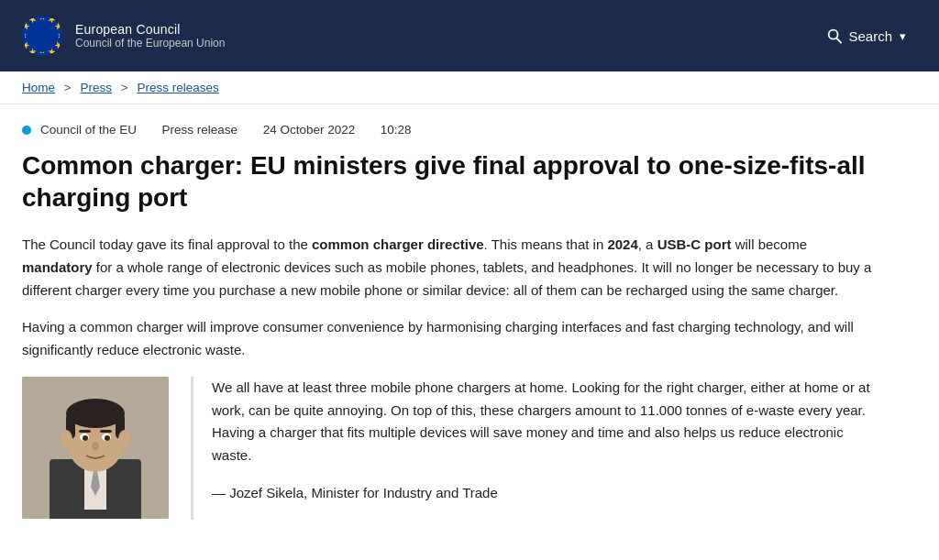 This screenshot has width=939, height=560. What do you see at coordinates (647, 244) in the screenshot?
I see `body-p1-text-3: , a` at bounding box center [647, 244].